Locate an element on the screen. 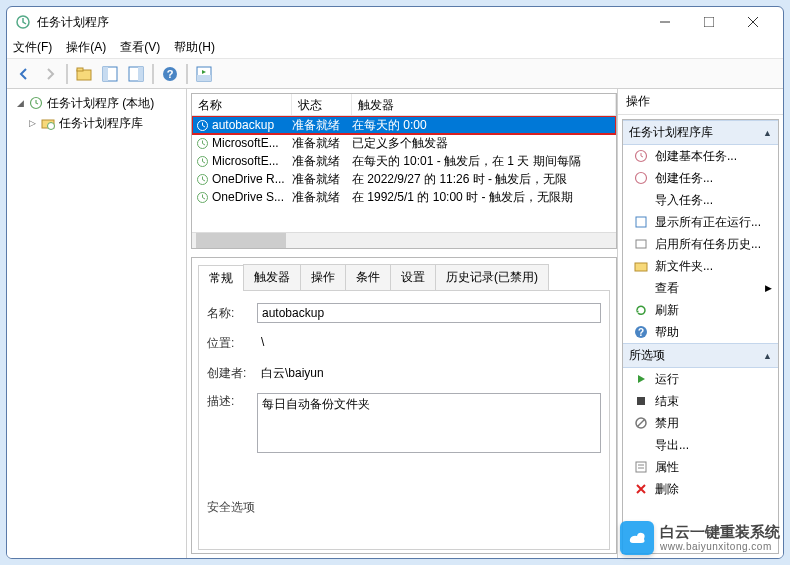 Image resolution: width=790 pixels, height=565 pixels. toolbar-panel1-icon is located at coordinates (110, 74).